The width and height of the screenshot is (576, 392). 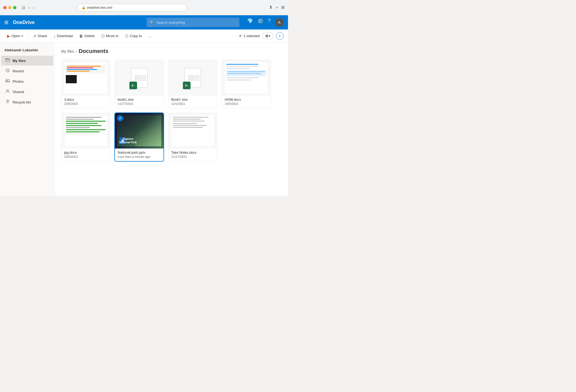 What do you see at coordinates (277, 8) in the screenshot?
I see `new-tab-icon: ＋` at bounding box center [277, 8].